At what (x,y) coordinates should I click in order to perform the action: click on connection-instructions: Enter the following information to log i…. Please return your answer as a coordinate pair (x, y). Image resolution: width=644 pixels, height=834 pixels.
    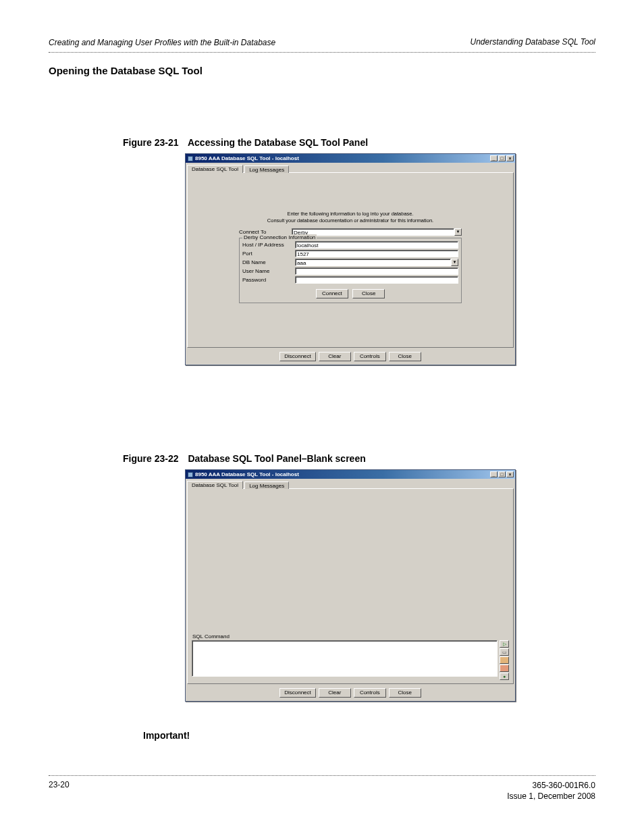
    Looking at the image, I should click on (350, 217).